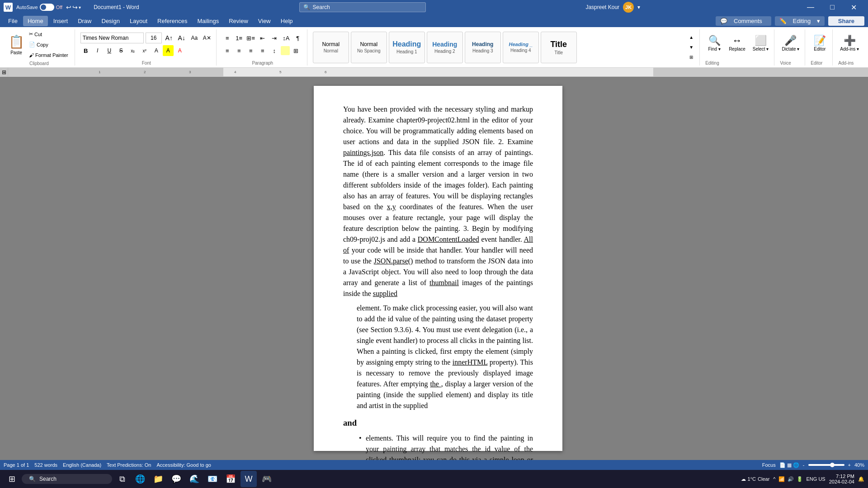 The image size is (868, 488). Describe the element at coordinates (121, 51) in the screenshot. I see `strikethrough-button: S` at that location.